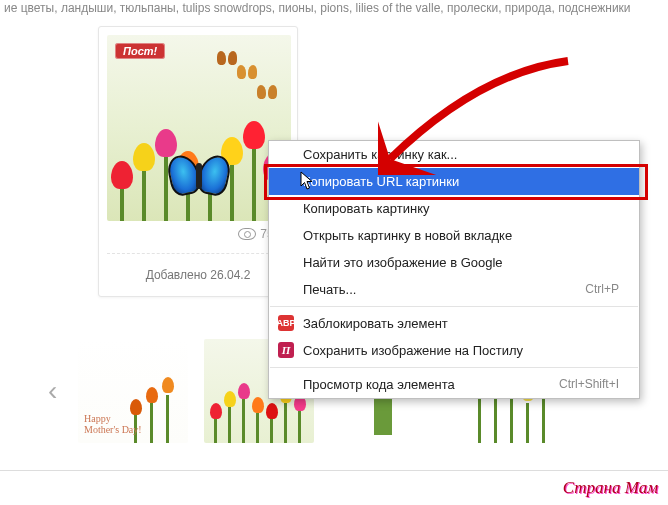 The image size is (668, 505). What do you see at coordinates (247, 234) in the screenshot?
I see `eye-icon` at bounding box center [247, 234].